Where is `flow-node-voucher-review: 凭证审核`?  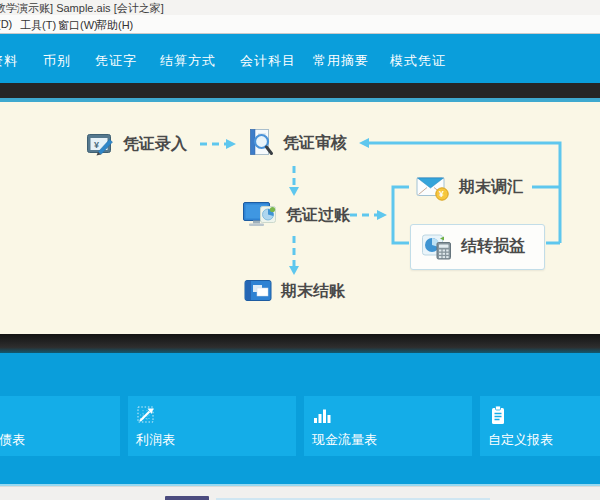 flow-node-voucher-review: 凭证审核 is located at coordinates (296, 143).